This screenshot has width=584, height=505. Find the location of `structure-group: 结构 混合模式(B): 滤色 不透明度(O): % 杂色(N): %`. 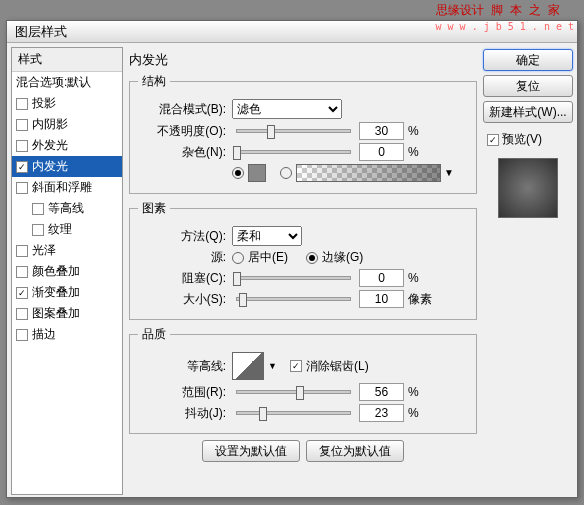

structure-group: 结构 混合模式(B): 滤色 不透明度(O): % 杂色(N): % is located at coordinates (303, 134).